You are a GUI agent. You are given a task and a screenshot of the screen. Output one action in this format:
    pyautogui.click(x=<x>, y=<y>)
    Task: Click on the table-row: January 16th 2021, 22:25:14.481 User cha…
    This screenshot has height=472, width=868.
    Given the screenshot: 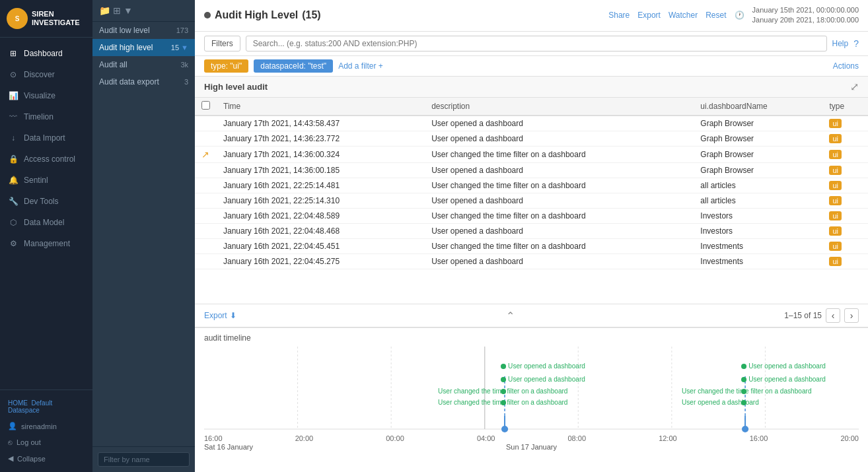 What is the action you would take?
    pyautogui.click(x=531, y=185)
    